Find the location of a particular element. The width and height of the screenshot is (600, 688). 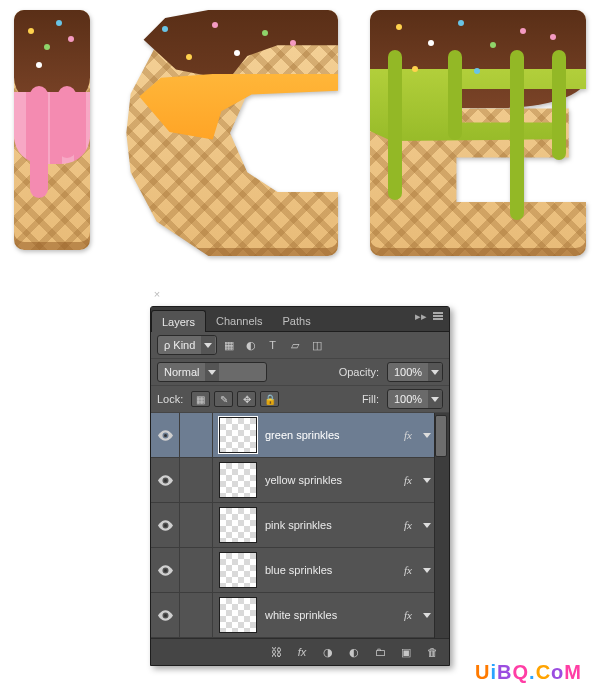

layer-row: green sprinkles fx is located at coordinates (300, 436).